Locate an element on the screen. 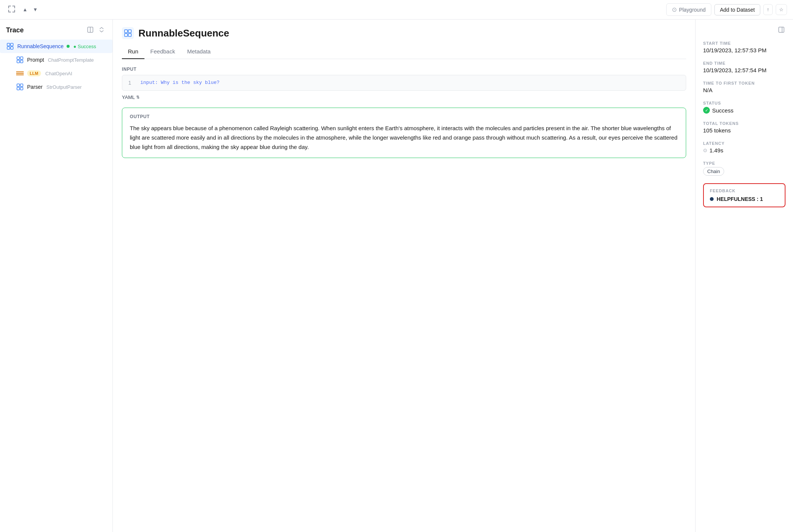  input-code: input: Why is the sky blue? is located at coordinates (180, 83).